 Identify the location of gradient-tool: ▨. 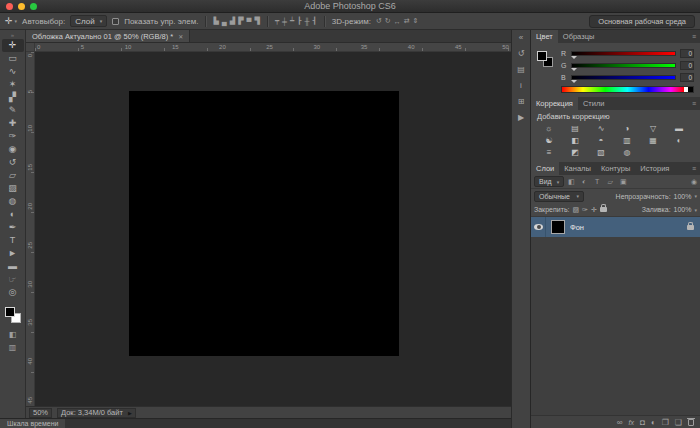
(13, 188).